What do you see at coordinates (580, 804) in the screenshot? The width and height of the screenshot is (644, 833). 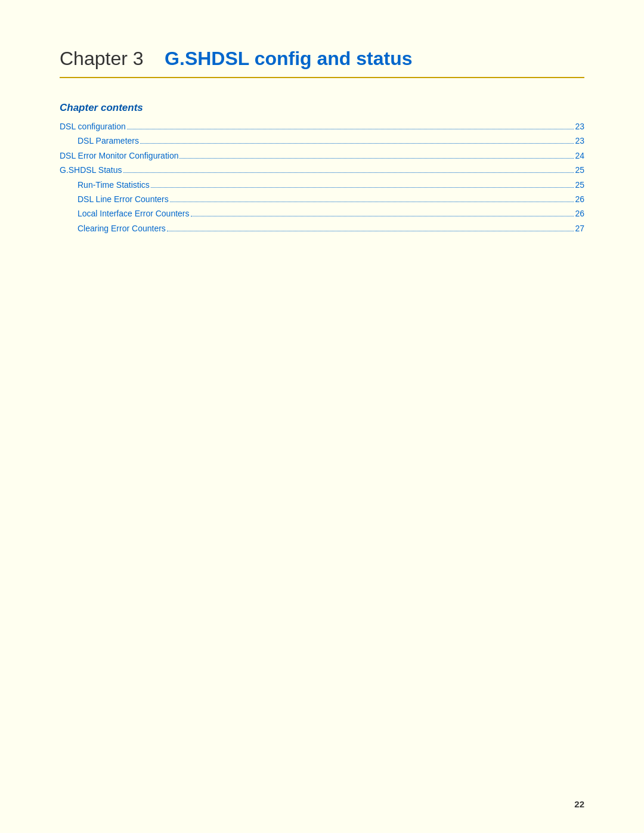 I see `page-number: 22` at bounding box center [580, 804].